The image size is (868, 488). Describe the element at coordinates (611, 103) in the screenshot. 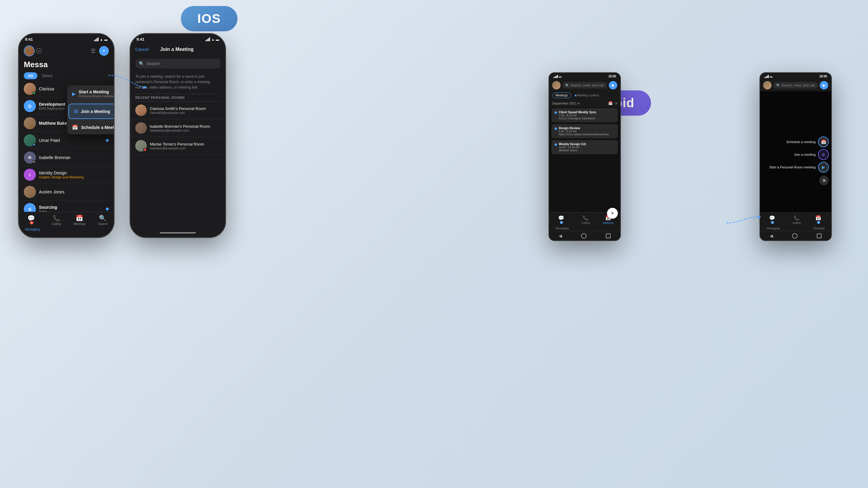

I see `calendar-icon: 📅` at that location.